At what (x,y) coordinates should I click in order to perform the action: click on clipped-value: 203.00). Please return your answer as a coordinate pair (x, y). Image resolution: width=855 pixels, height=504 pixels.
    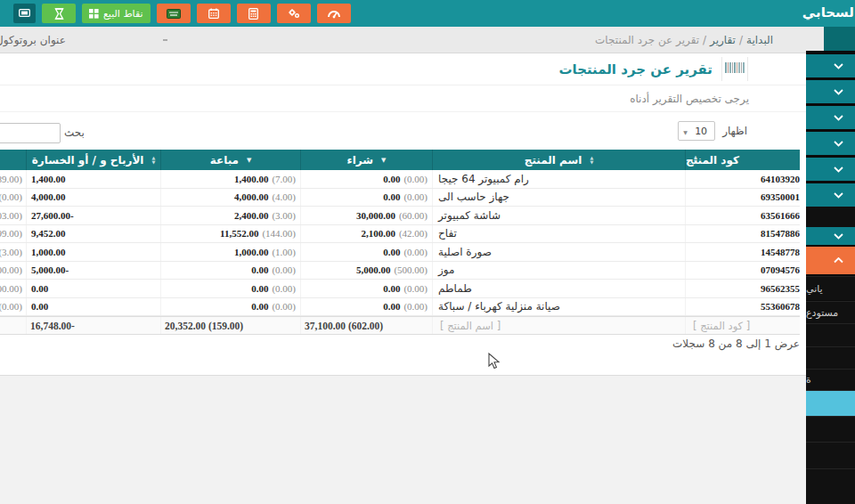
    Looking at the image, I should click on (11, 215).